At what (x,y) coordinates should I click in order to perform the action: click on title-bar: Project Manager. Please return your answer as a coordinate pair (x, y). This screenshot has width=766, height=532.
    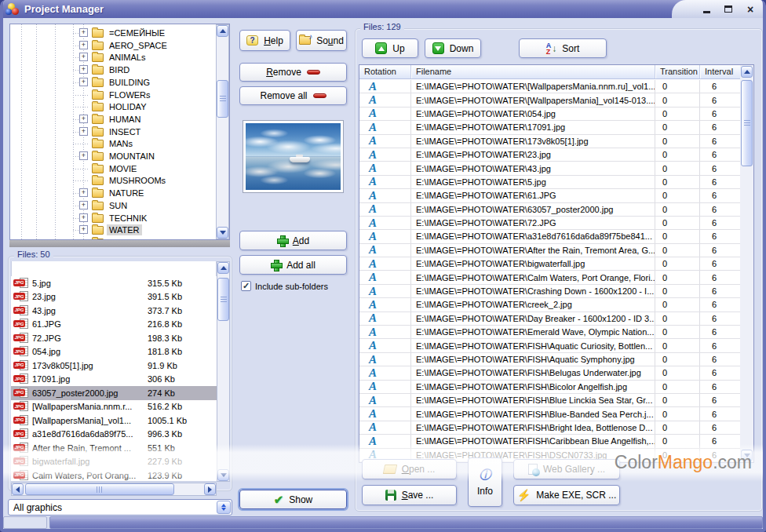
    Looking at the image, I should click on (383, 9).